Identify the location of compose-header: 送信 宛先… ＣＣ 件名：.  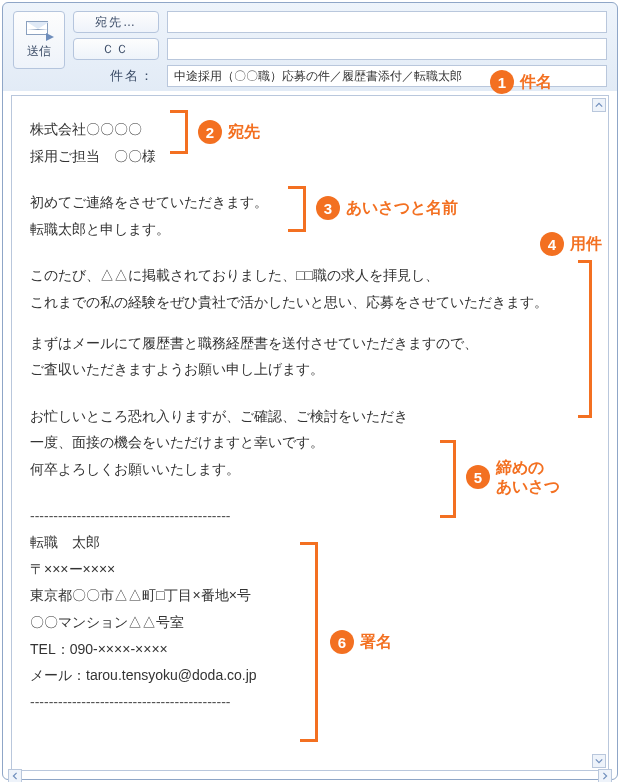
(310, 47).